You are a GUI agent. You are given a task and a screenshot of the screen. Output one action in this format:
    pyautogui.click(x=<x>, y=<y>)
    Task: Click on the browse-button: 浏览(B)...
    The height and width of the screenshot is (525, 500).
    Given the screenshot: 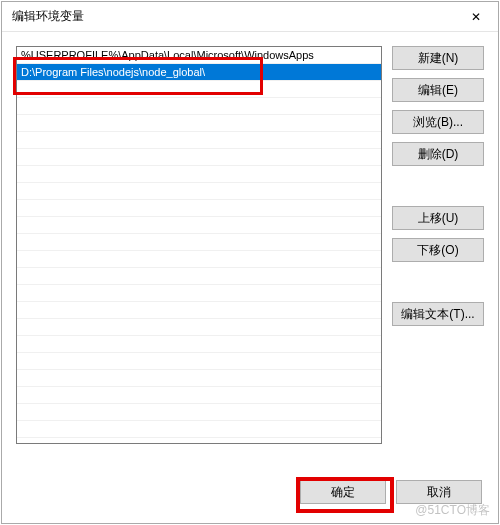 What is the action you would take?
    pyautogui.click(x=438, y=122)
    